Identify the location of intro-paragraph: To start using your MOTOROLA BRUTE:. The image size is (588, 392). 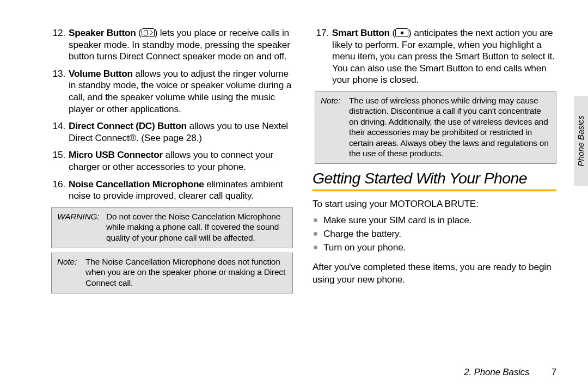
(434, 204).